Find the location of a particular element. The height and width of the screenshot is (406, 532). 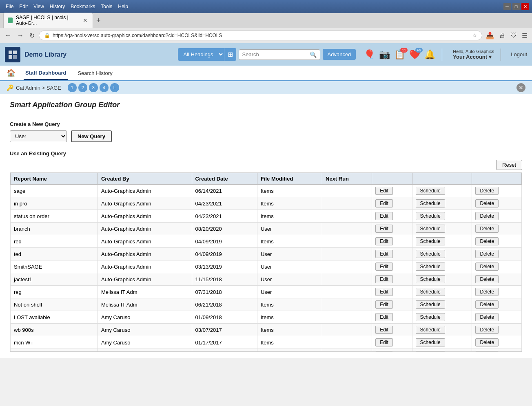

cell-schedule: Schedule is located at coordinates (442, 216).